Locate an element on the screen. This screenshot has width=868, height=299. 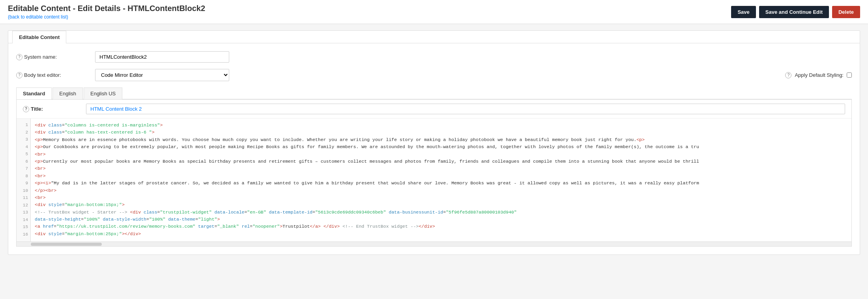
panel-tab-header: Editable Content is located at coordinates (434, 37).